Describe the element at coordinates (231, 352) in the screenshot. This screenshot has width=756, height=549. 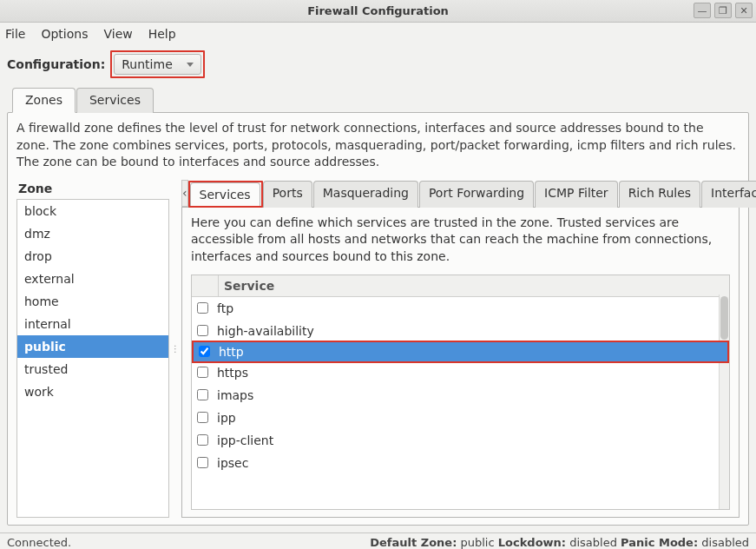
I see `service-label: http` at that location.